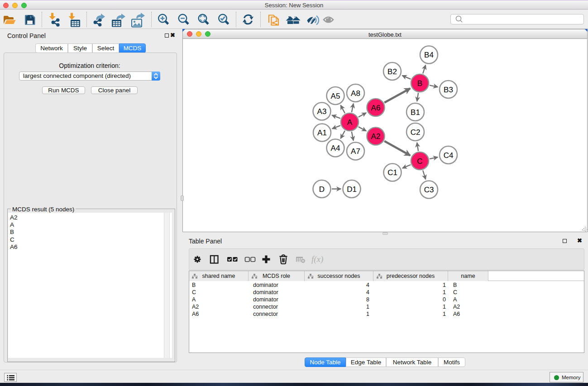 This screenshot has height=386, width=588. What do you see at coordinates (420, 83) in the screenshot?
I see `svg-text: B` at bounding box center [420, 83].